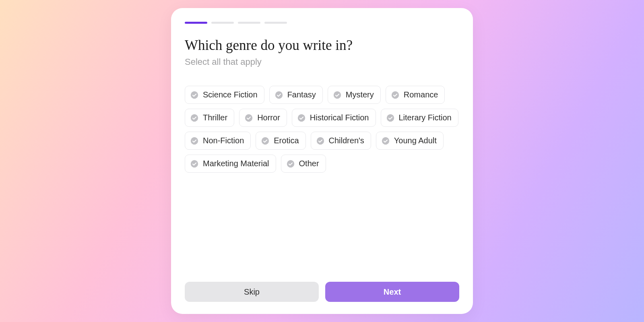  What do you see at coordinates (322, 129) in the screenshot?
I see `genre-chip-group: Science Fiction Fantasy Mystery Romance …` at bounding box center [322, 129].